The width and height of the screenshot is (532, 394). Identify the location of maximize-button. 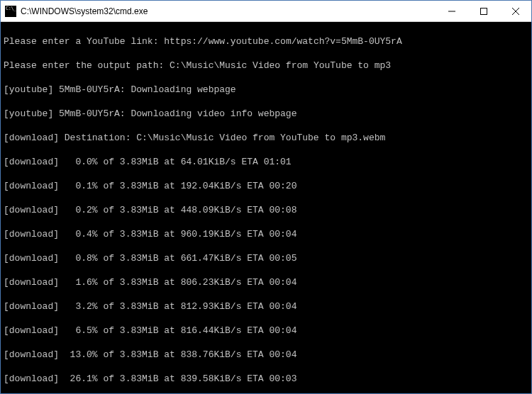
(484, 11).